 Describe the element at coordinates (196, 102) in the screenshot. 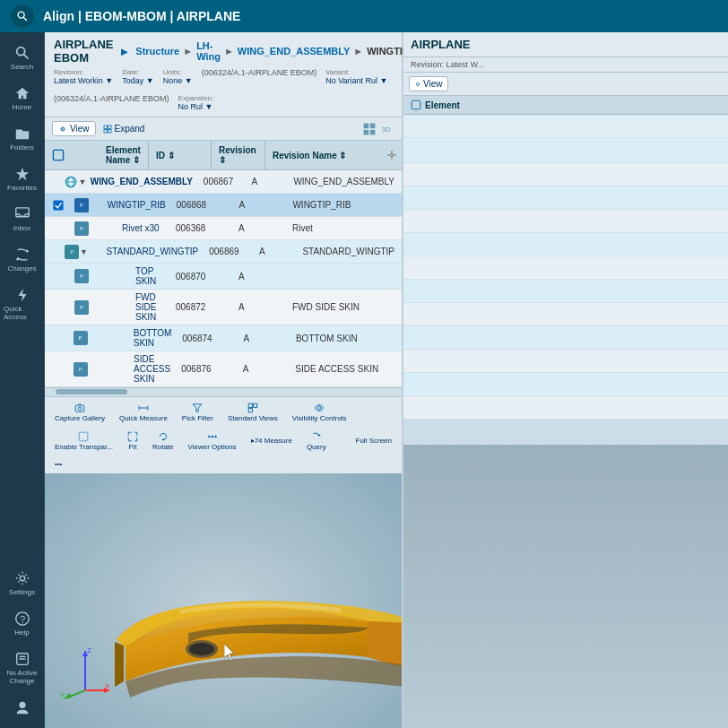

I see `meta-expansion: Expansion: No Rul ▼` at that location.